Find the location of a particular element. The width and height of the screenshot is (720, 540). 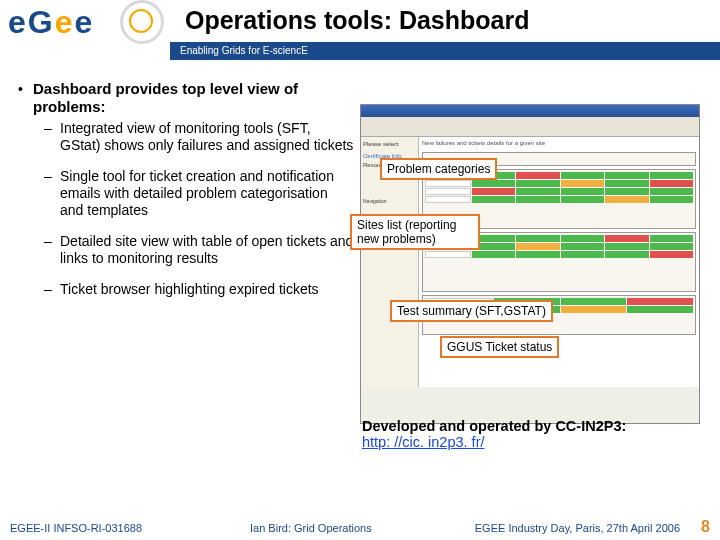

callout-problem-categories: Problem categories is located at coordinates (438, 169).